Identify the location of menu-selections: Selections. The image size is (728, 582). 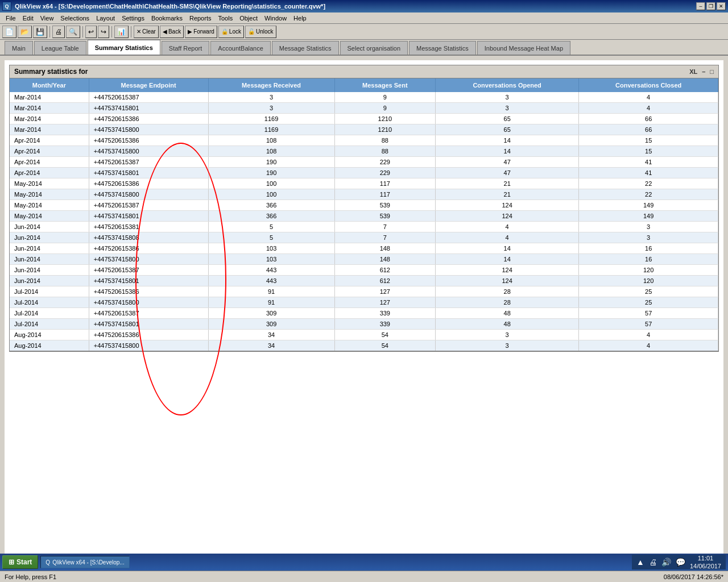
(75, 18).